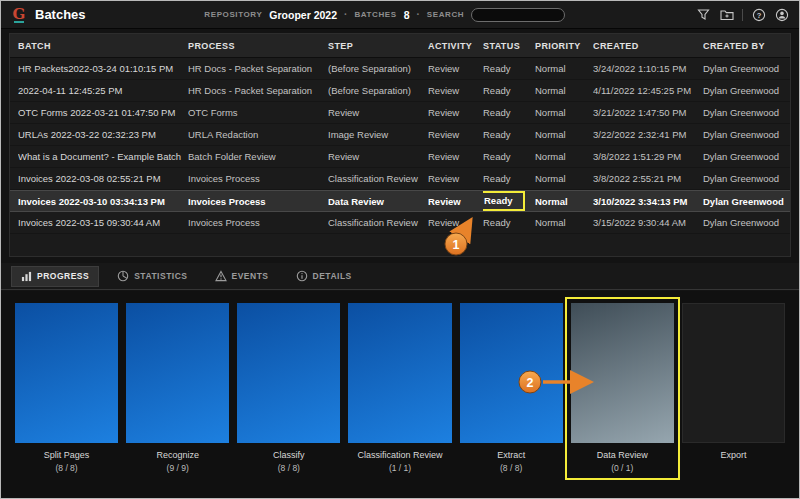 The image size is (800, 499). Describe the element at coordinates (123, 276) in the screenshot. I see `pie-chart-icon` at that location.